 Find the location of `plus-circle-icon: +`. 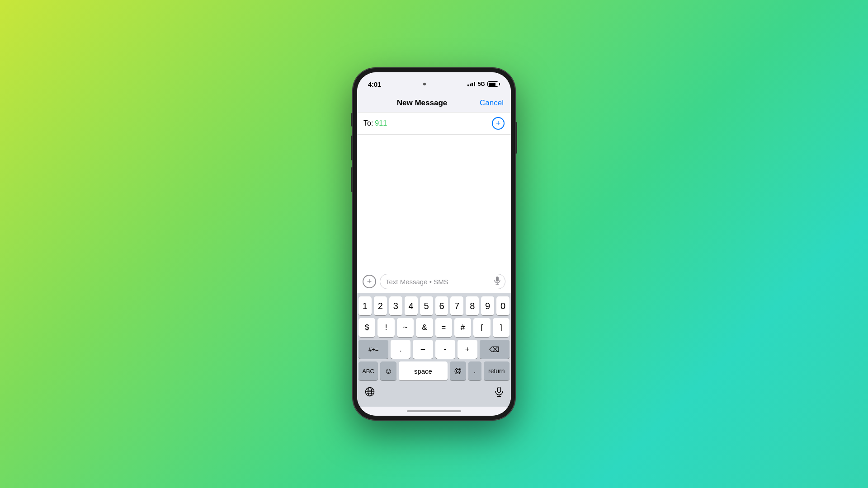

plus-circle-icon: + is located at coordinates (498, 124).